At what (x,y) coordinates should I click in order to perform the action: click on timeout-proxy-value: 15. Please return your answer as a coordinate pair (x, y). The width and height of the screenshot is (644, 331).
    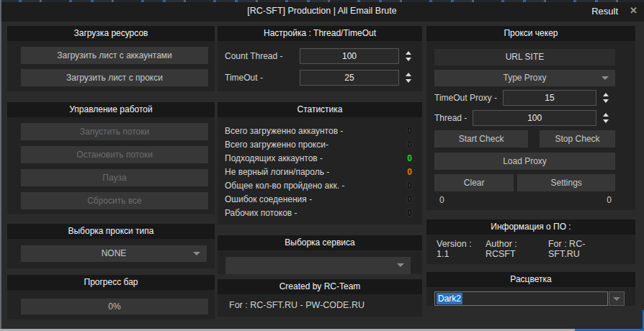
    Looking at the image, I should click on (550, 98).